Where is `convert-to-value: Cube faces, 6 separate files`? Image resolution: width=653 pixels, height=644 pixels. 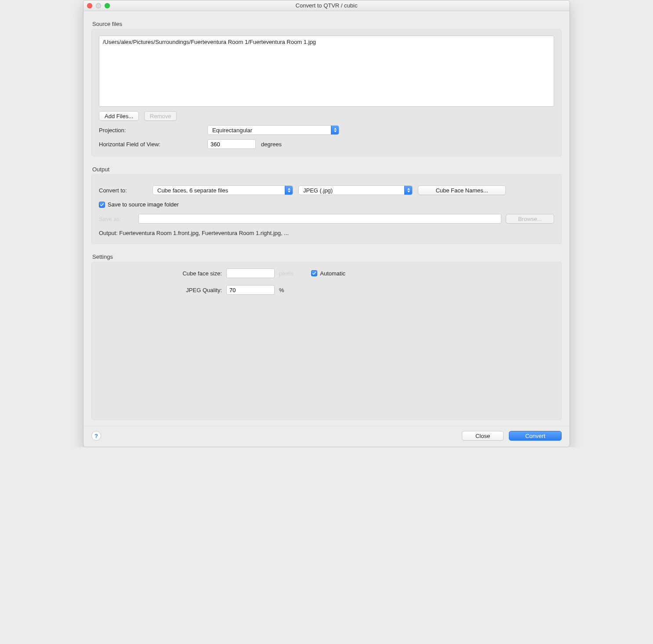 convert-to-value: Cube faces, 6 separate files is located at coordinates (196, 191).